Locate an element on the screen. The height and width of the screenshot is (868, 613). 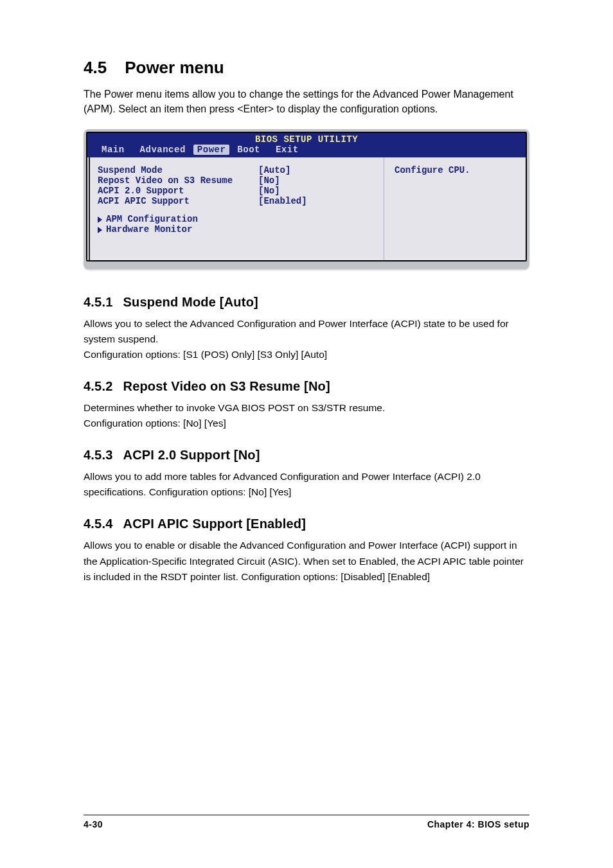
page-number: 4-30 is located at coordinates (93, 824).